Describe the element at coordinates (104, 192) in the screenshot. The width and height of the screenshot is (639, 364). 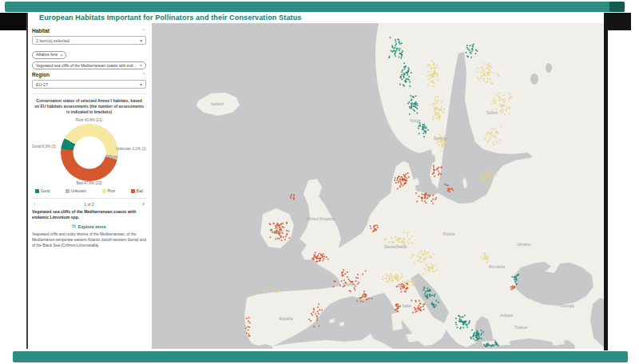
I see `legend-swatch-poor` at that location.